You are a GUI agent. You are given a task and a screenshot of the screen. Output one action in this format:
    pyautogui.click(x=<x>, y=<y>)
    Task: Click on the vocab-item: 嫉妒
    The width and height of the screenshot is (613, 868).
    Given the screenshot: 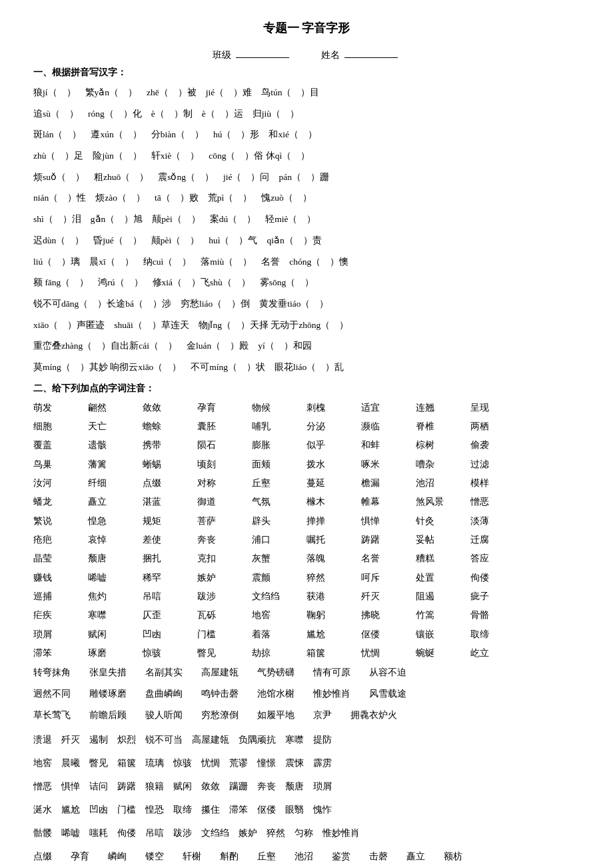 What is the action you would take?
    pyautogui.click(x=221, y=578)
    